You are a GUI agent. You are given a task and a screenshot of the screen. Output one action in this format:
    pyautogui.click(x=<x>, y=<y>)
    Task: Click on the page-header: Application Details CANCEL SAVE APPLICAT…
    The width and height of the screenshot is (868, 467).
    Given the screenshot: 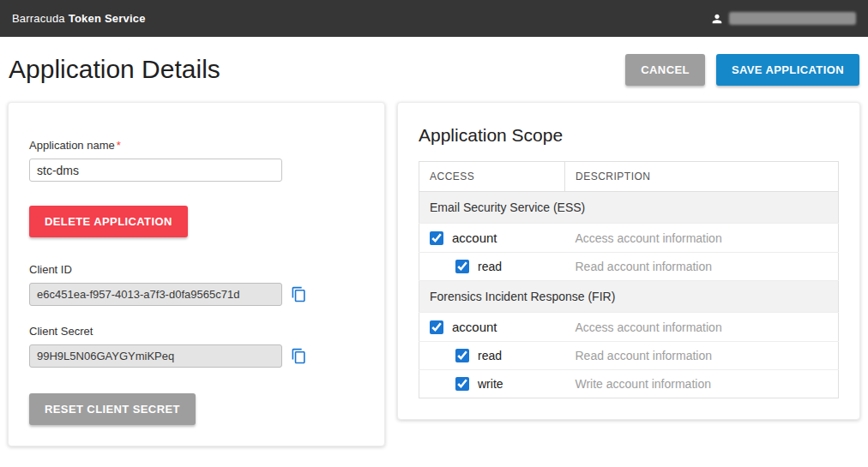 What is the action you would take?
    pyautogui.click(x=434, y=69)
    